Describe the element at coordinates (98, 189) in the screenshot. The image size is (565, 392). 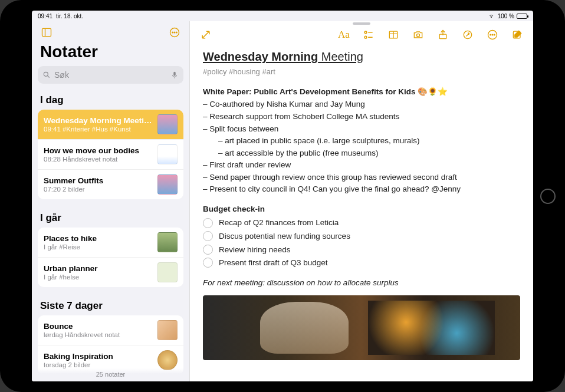
I see `note-row-subtitle: 07:20 2 bilder` at that location.